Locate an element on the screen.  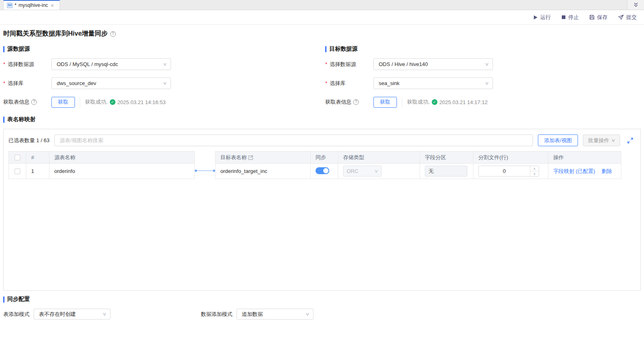
delete-link: 删除 is located at coordinates (607, 171).